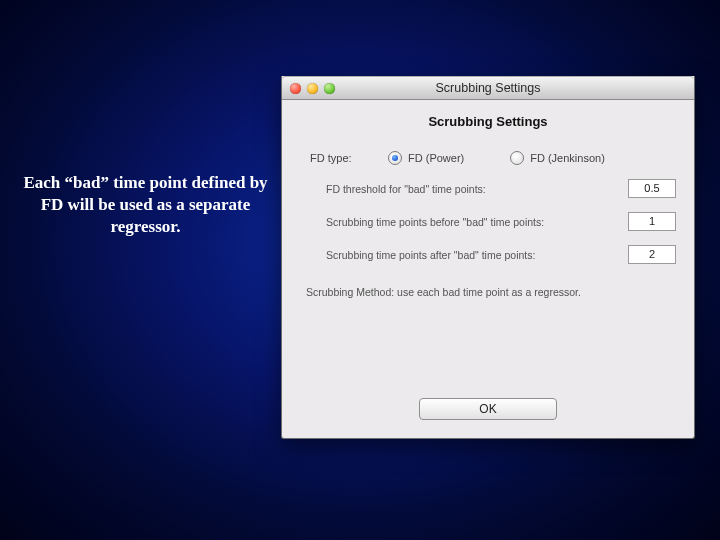 The width and height of the screenshot is (720, 540). Describe the element at coordinates (491, 292) in the screenshot. I see `scrub-method-note: Scrubbing Method: use each bad time poin…` at that location.